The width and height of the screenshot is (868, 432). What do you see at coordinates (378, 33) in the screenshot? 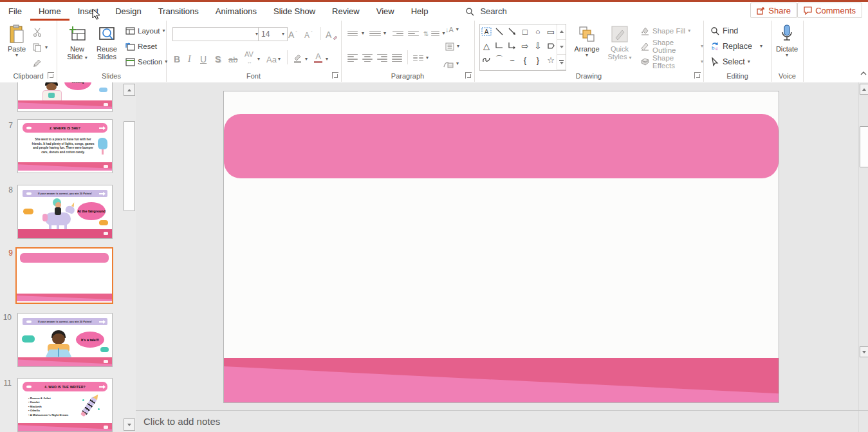
I see `numbering-button: ▾` at bounding box center [378, 33].